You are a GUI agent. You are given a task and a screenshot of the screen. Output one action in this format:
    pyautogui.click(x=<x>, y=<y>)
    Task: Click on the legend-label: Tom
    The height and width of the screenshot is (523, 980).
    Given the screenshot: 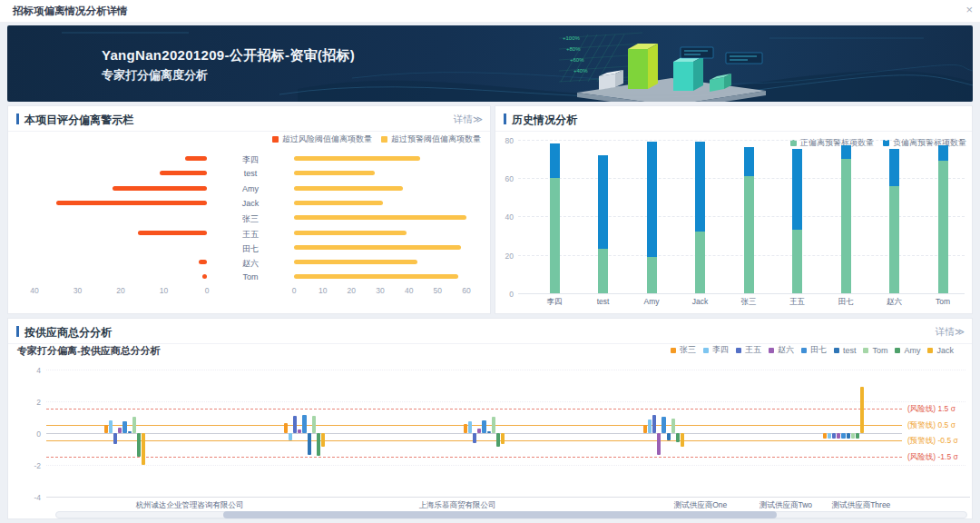 What is the action you would take?
    pyautogui.click(x=880, y=350)
    